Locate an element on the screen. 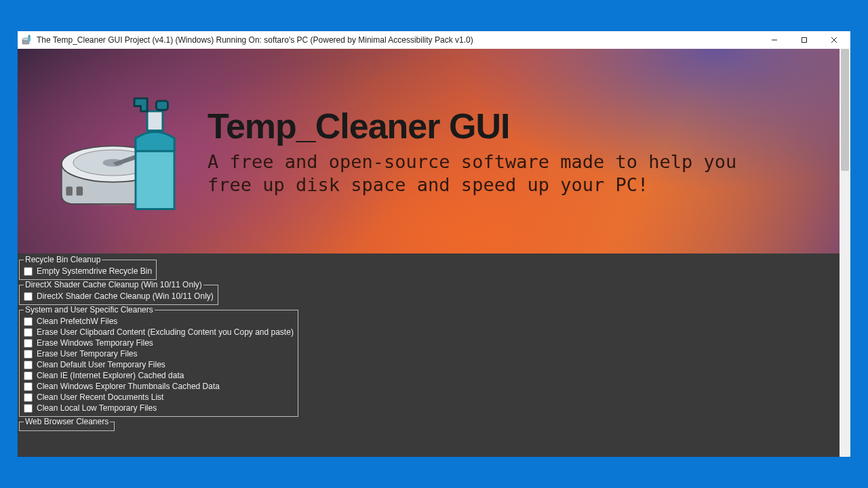  maximize-button is located at coordinates (804, 40).